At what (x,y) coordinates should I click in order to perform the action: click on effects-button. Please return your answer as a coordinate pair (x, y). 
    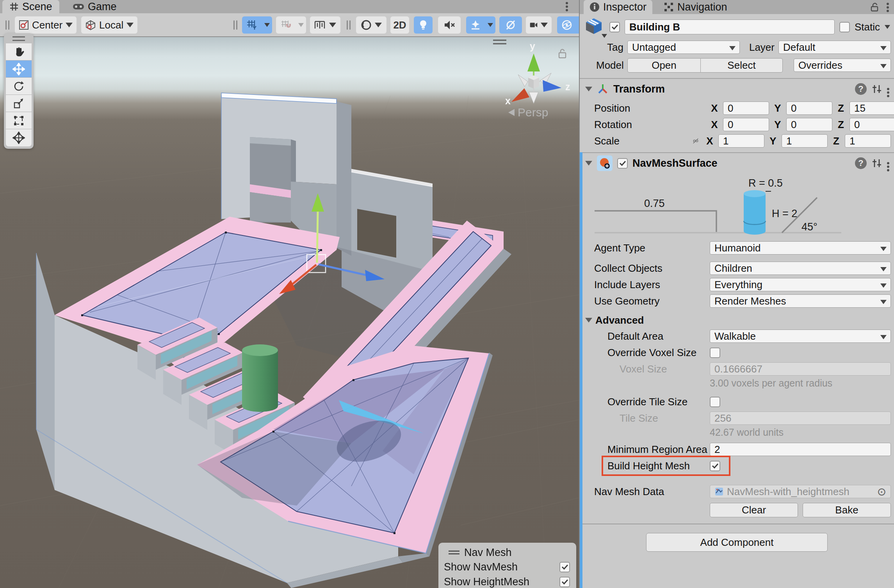
    Looking at the image, I should click on (475, 25).